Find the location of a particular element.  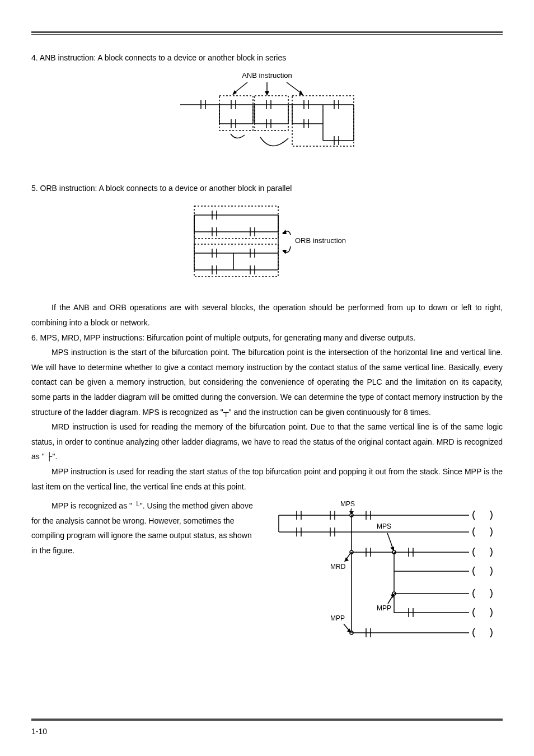

section6-para-mpp1: MPP instruction is used for reading the … is located at coordinates (267, 479).